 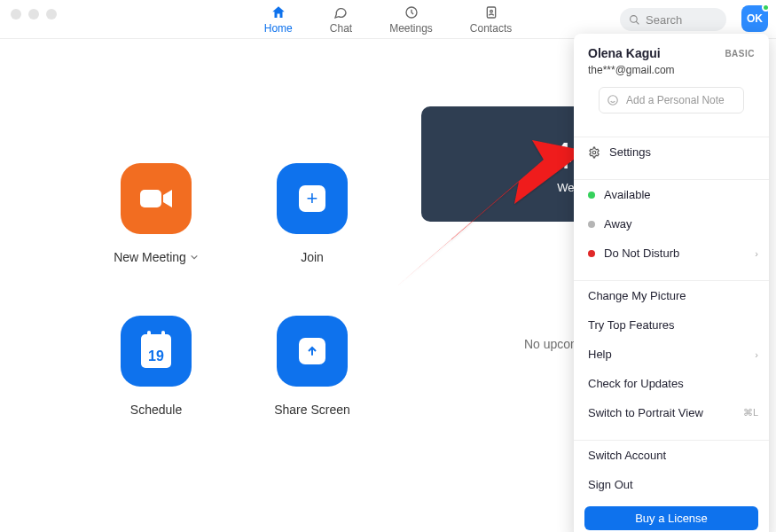 What do you see at coordinates (278, 28) in the screenshot?
I see `nav-home-label: Home` at bounding box center [278, 28].